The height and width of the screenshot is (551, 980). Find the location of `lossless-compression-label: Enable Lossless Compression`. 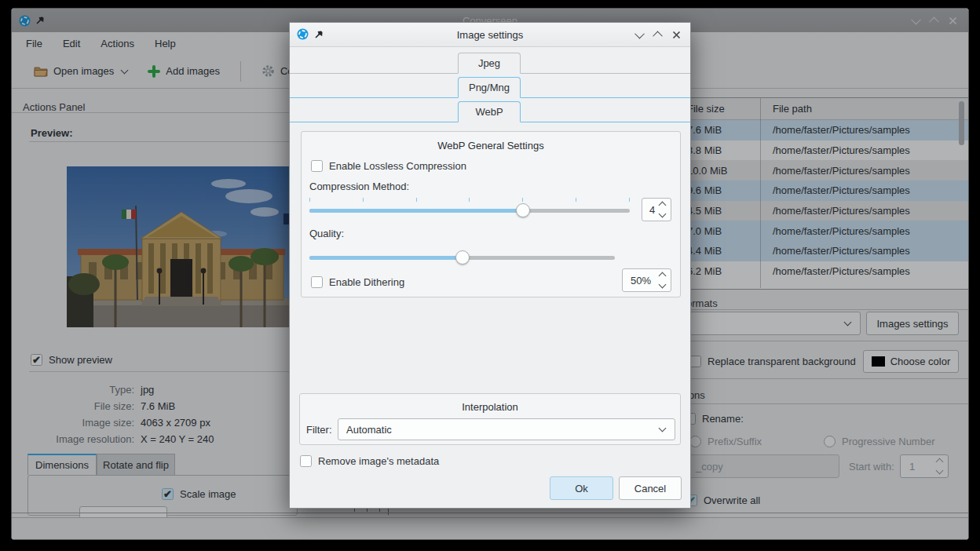

lossless-compression-label: Enable Lossless Compression is located at coordinates (397, 166).